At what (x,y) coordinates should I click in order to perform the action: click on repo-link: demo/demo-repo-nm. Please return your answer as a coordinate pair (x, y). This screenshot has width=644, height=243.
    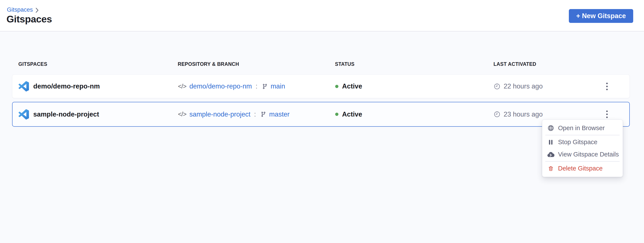
    Looking at the image, I should click on (220, 86).